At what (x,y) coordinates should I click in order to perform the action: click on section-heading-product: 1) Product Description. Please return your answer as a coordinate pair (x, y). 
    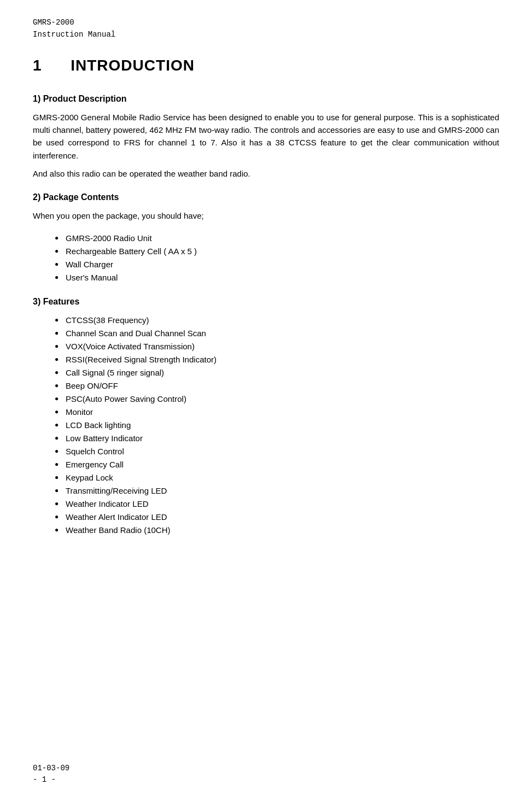
    Looking at the image, I should click on (266, 99).